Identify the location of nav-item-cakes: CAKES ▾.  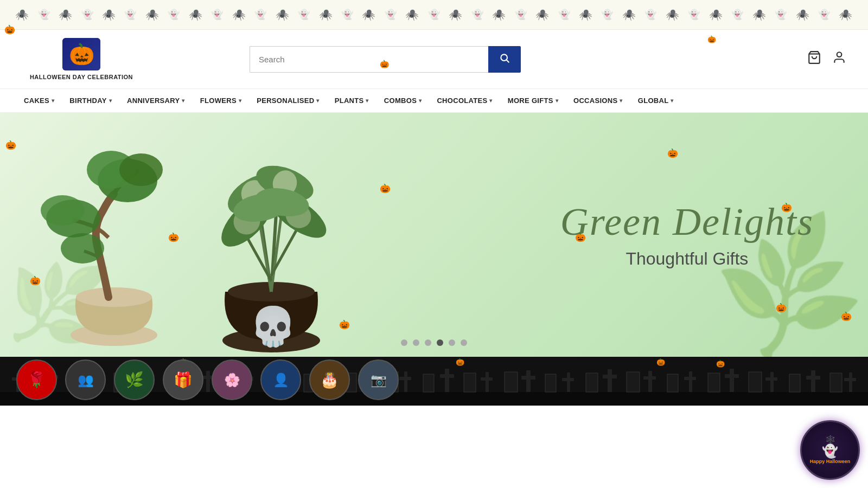
(39, 101).